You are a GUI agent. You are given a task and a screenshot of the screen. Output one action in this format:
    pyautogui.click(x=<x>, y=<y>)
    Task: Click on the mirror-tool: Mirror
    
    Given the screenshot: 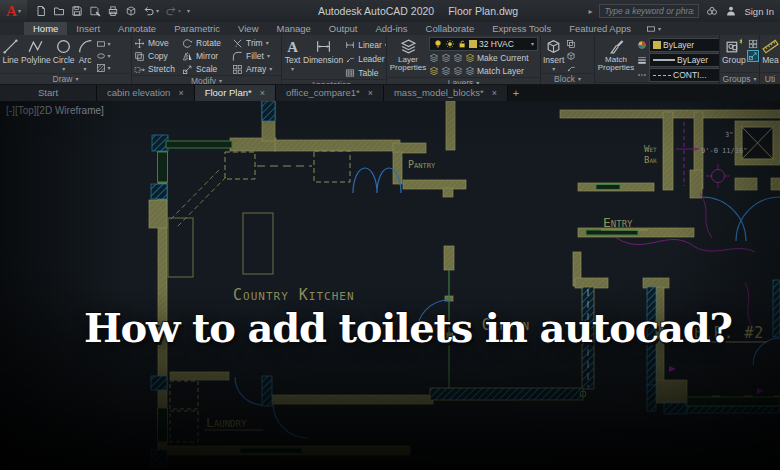 What is the action you would take?
    pyautogui.click(x=206, y=56)
    